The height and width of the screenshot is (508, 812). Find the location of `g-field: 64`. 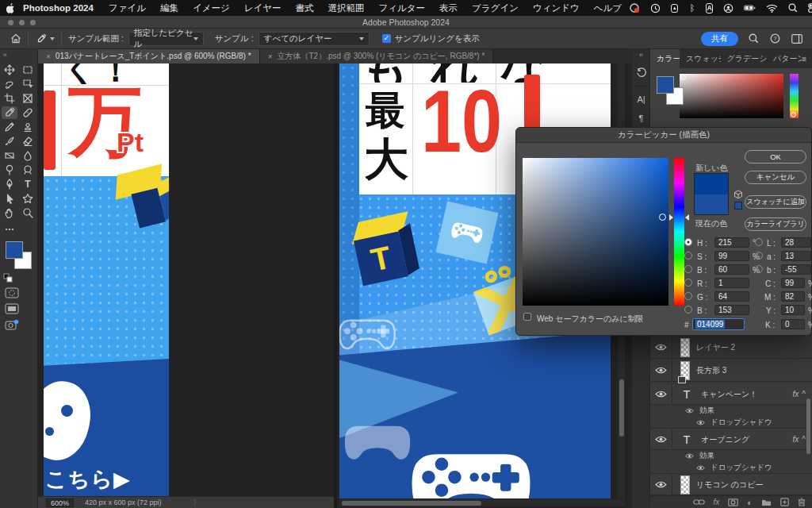

g-field: 64 is located at coordinates (732, 297).